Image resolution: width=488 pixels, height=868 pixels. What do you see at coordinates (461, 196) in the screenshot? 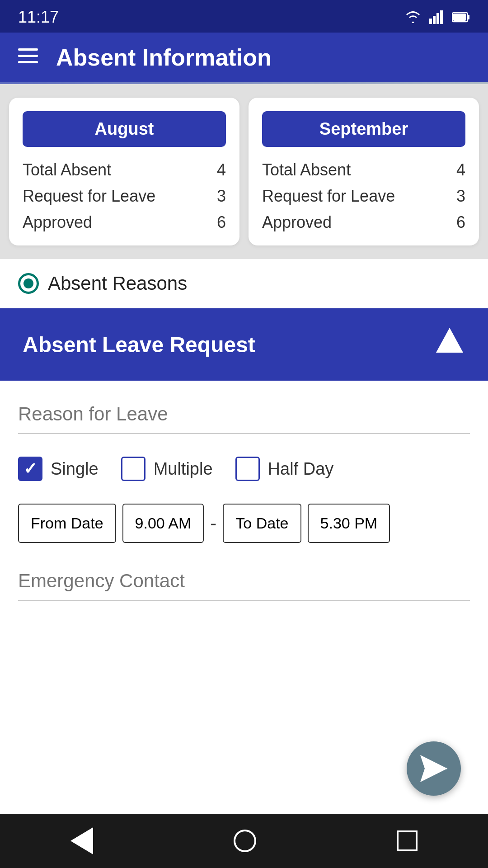
I see `september-request-leave-value: 3` at bounding box center [461, 196].